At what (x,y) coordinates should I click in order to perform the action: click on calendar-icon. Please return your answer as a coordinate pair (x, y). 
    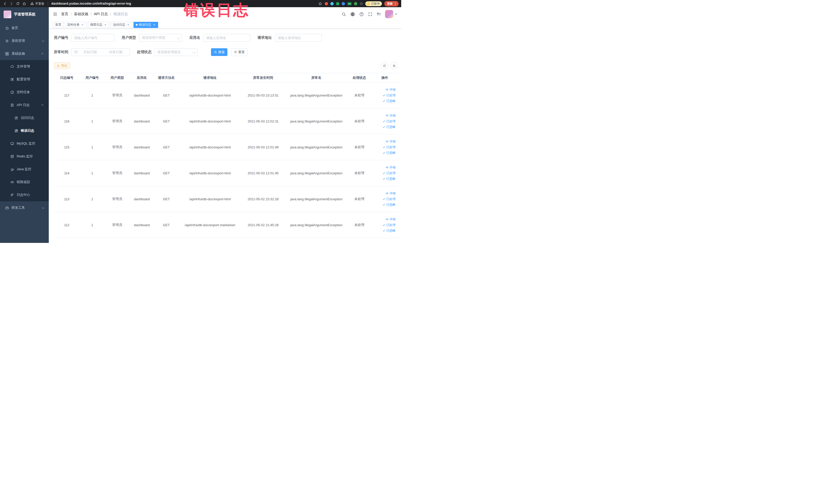
    Looking at the image, I should click on (76, 52).